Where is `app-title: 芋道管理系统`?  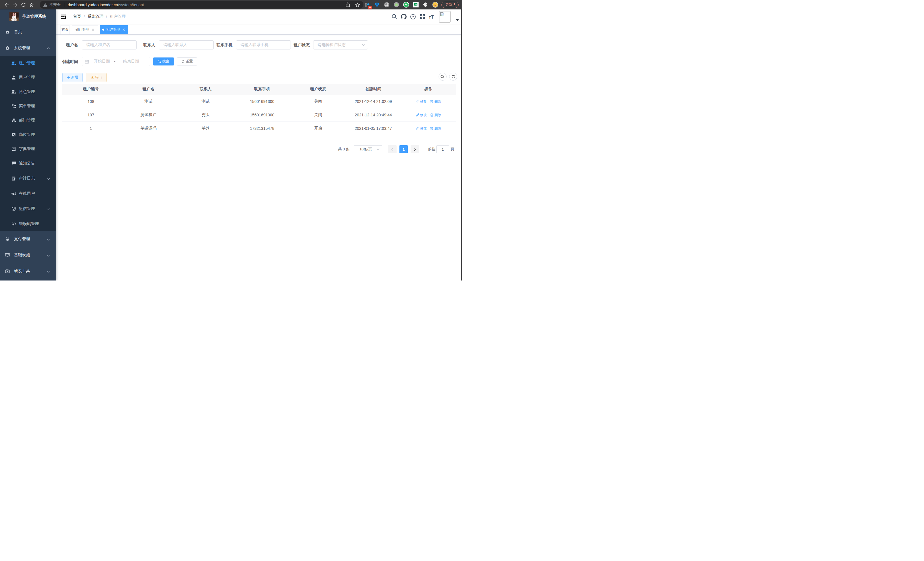 app-title: 芋道管理系统 is located at coordinates (34, 17).